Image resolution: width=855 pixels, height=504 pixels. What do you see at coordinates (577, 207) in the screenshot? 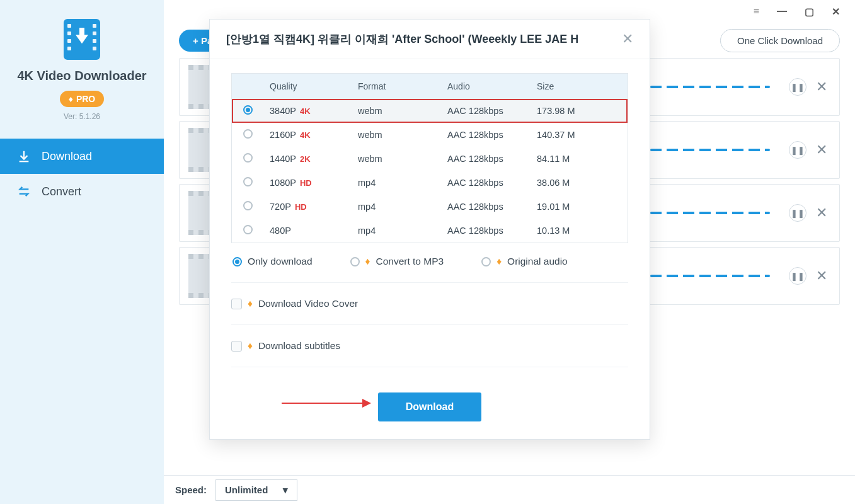
I see `size-label: 19.01 M` at bounding box center [577, 207].